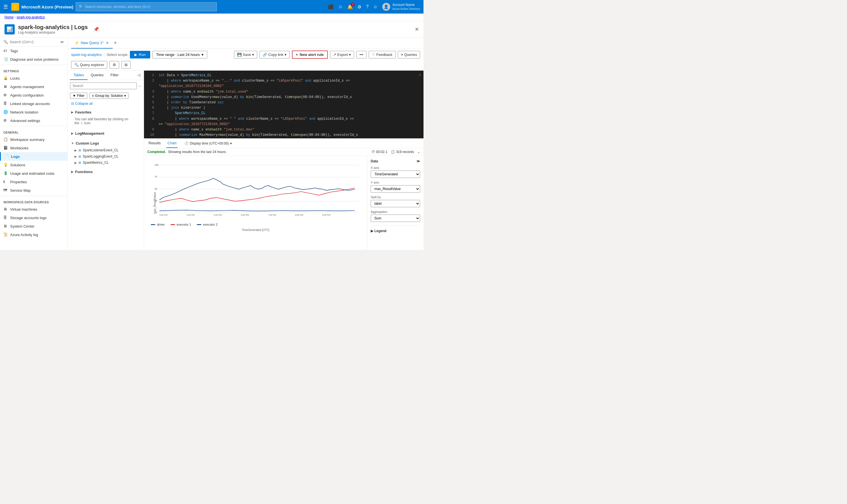 The height and width of the screenshot is (504, 847). I want to click on sidebar-search-input, so click(34, 42).